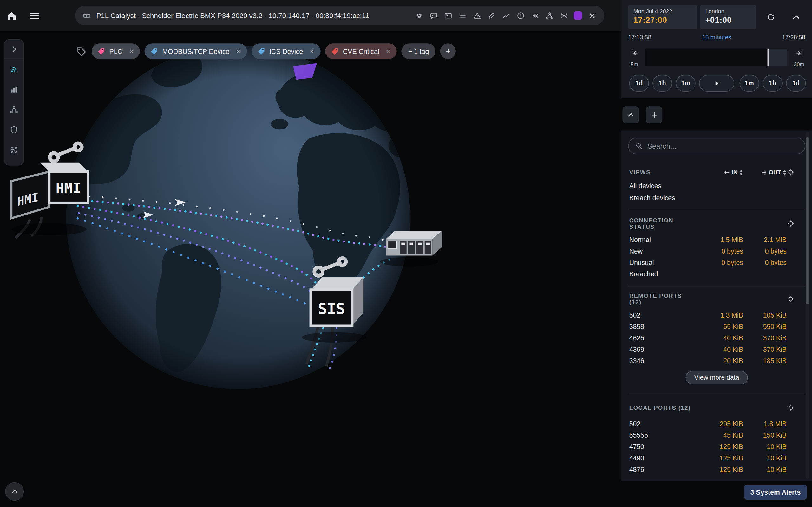  I want to click on plus-icon, so click(654, 115).